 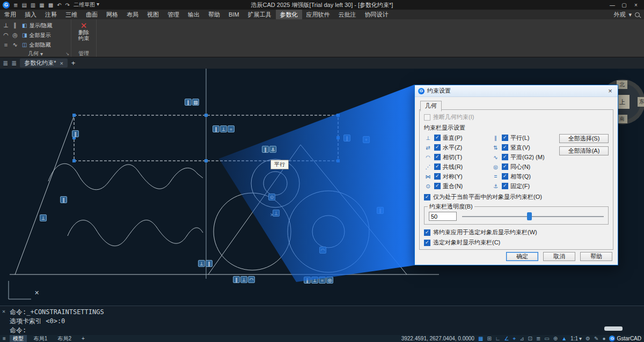 What do you see at coordinates (377, 14) in the screenshot?
I see `tab-xietongsheji: 协同设计` at bounding box center [377, 14].